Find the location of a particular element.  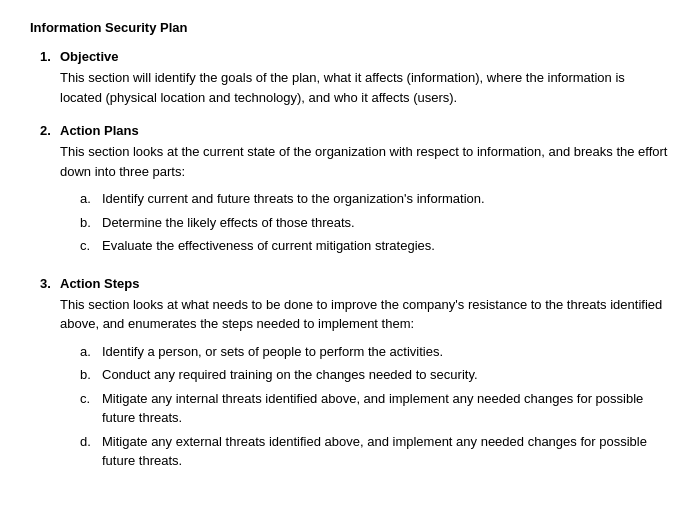

section-number-1: 1. is located at coordinates (45, 56).